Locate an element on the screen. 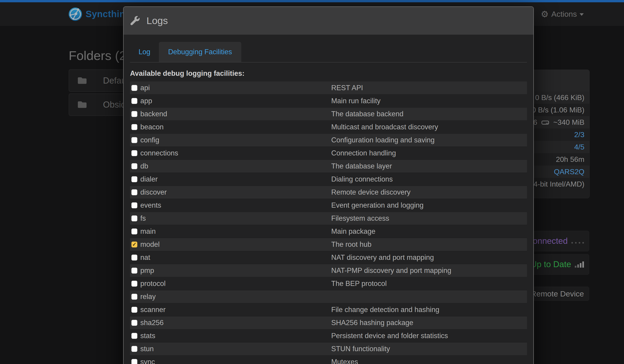 The image size is (624, 364). facility-row: dialer Dialing connections is located at coordinates (328, 179).